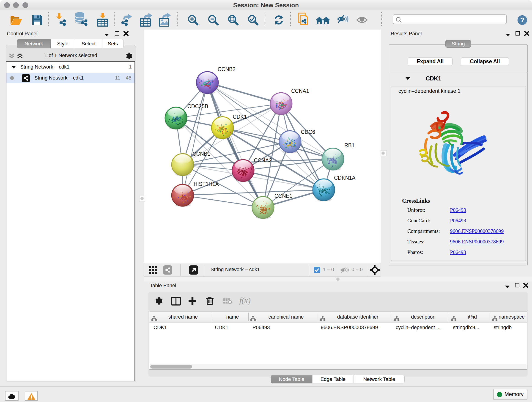  I want to click on svg-text: CDK1, so click(240, 117).